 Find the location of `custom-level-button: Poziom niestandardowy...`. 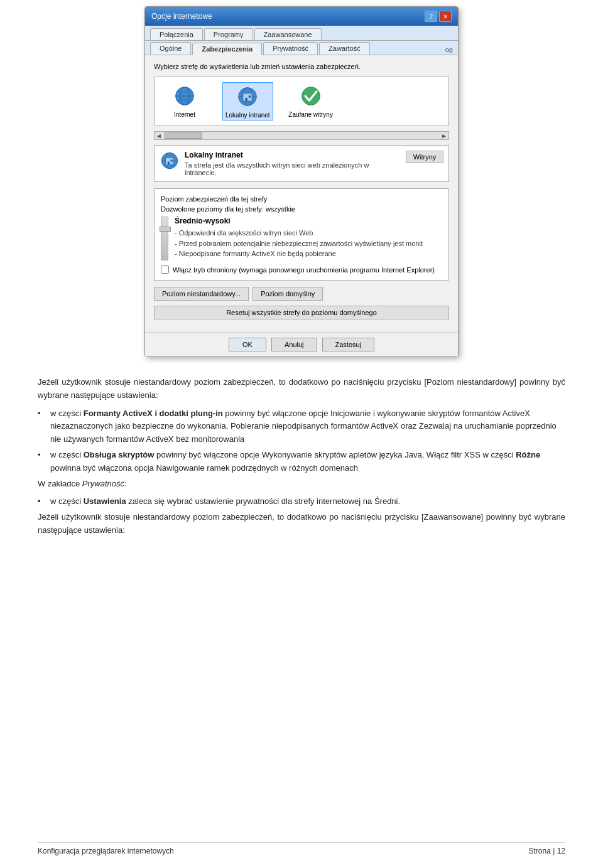

custom-level-button: Poziom niestandardowy... is located at coordinates (201, 294).